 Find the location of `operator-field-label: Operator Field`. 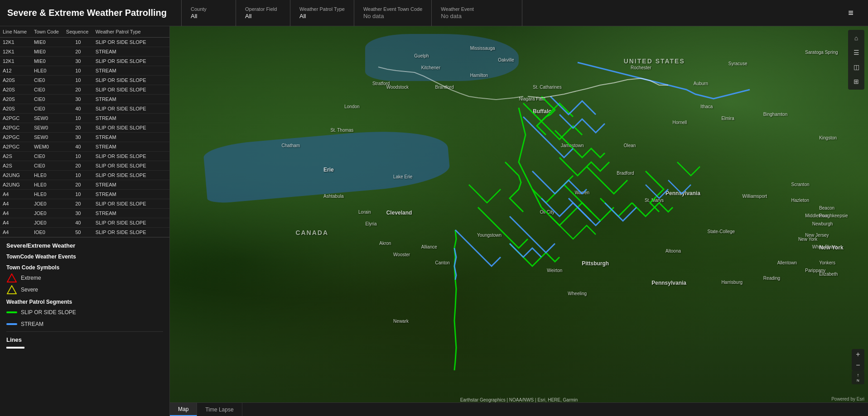

operator-field-label: Operator Field is located at coordinates (263, 9).